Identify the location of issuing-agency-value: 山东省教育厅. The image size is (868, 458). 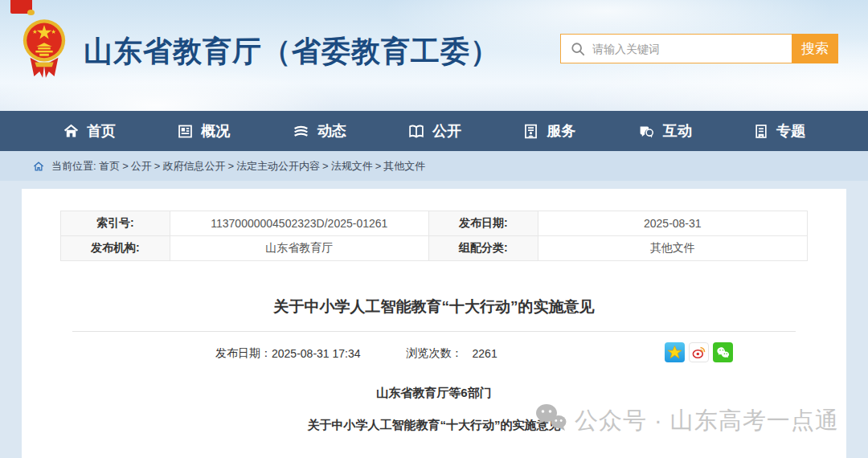
(299, 249).